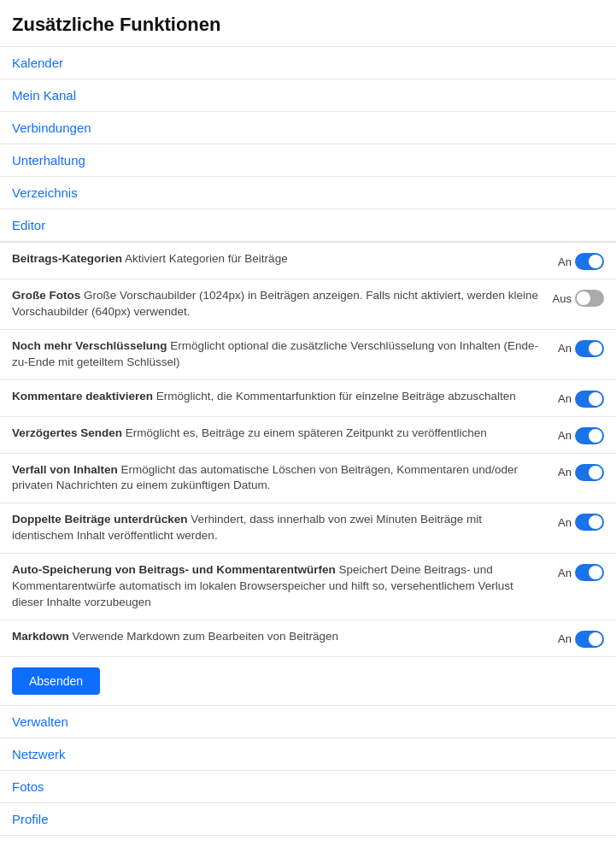  I want to click on setting-desc-1: Große Vorschaubilder (1024px) in Beiträg…, so click(275, 303).